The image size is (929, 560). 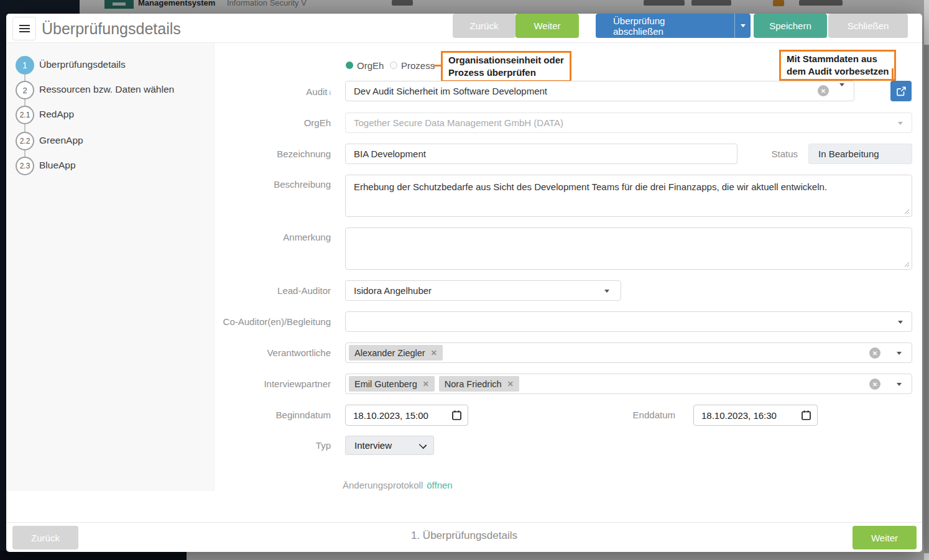 I want to click on change-log-label: Änderungsprotokoll, so click(x=383, y=485).